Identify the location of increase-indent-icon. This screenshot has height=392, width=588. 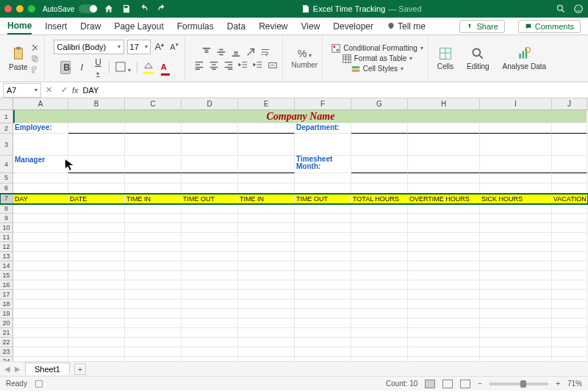
(258, 65).